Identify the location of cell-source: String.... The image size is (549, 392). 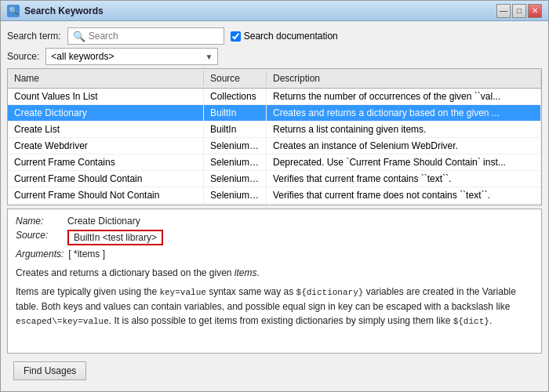
(235, 204).